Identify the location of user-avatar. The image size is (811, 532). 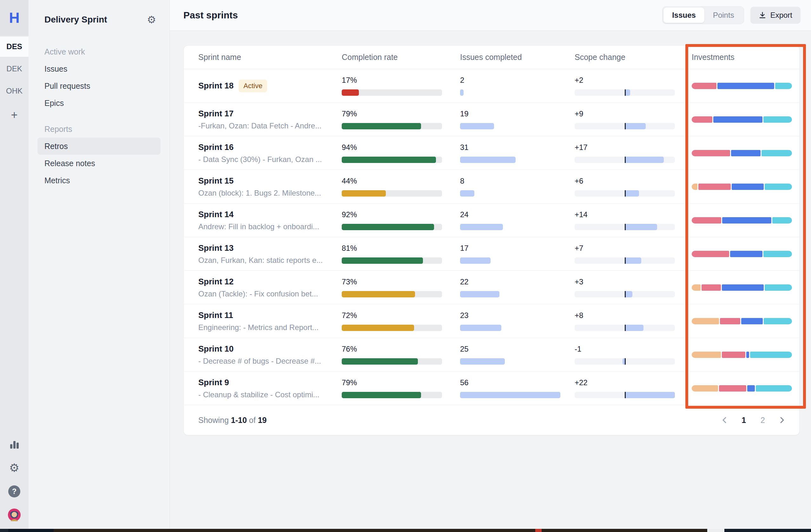
(14, 515).